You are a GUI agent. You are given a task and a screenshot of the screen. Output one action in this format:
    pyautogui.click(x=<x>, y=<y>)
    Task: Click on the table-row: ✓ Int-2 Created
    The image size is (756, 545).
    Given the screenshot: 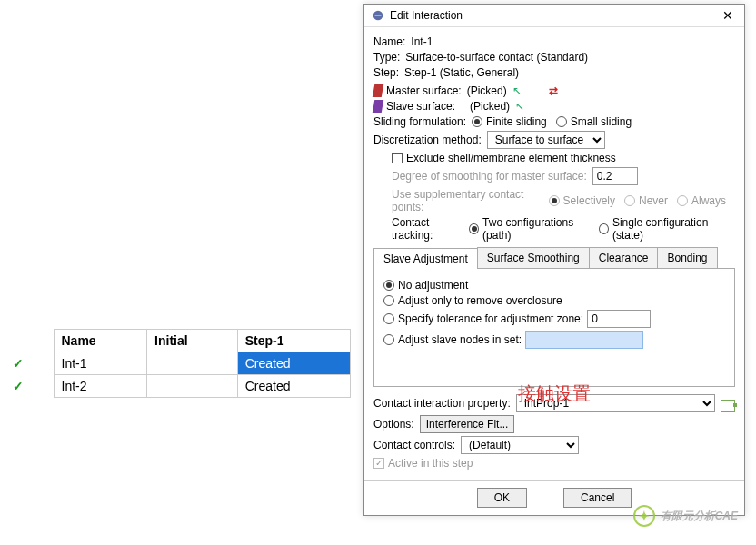 What is the action you would take?
    pyautogui.click(x=178, y=387)
    